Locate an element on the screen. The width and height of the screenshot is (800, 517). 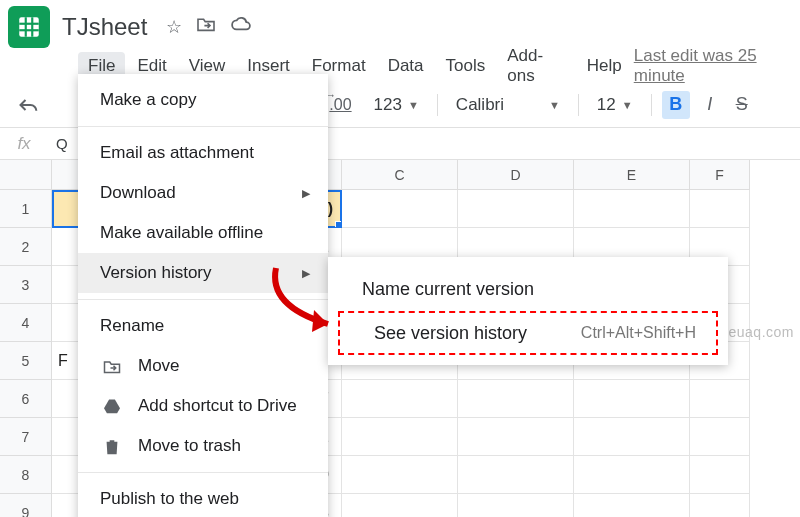
menu-tools: Tools is located at coordinates (466, 66).